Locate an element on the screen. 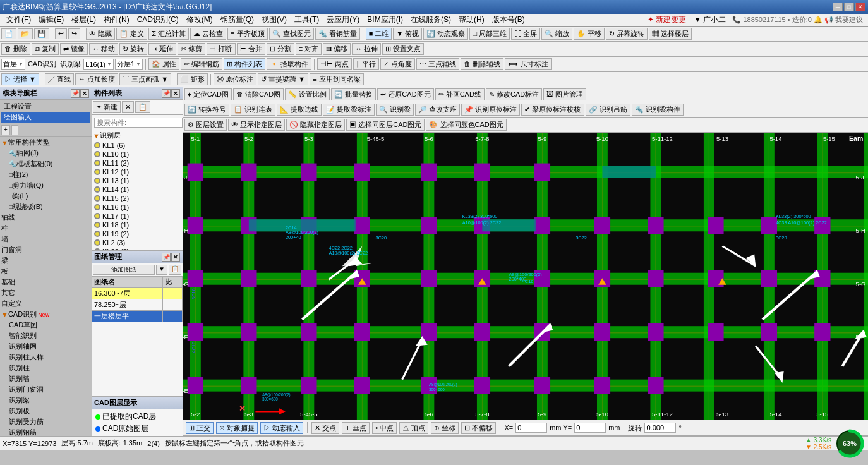 The height and width of the screenshot is (465, 868). comp-identify-layer: ▼ 识别层 is located at coordinates (137, 135).